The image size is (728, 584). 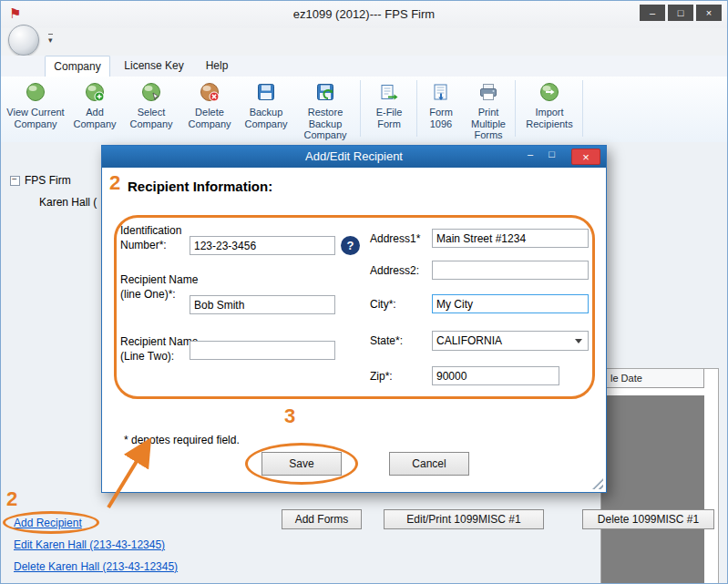 What do you see at coordinates (364, 15) in the screenshot?
I see `title-bar: ⚑ ez1099 (2012)--- FPS Firm – □ ×` at bounding box center [364, 15].